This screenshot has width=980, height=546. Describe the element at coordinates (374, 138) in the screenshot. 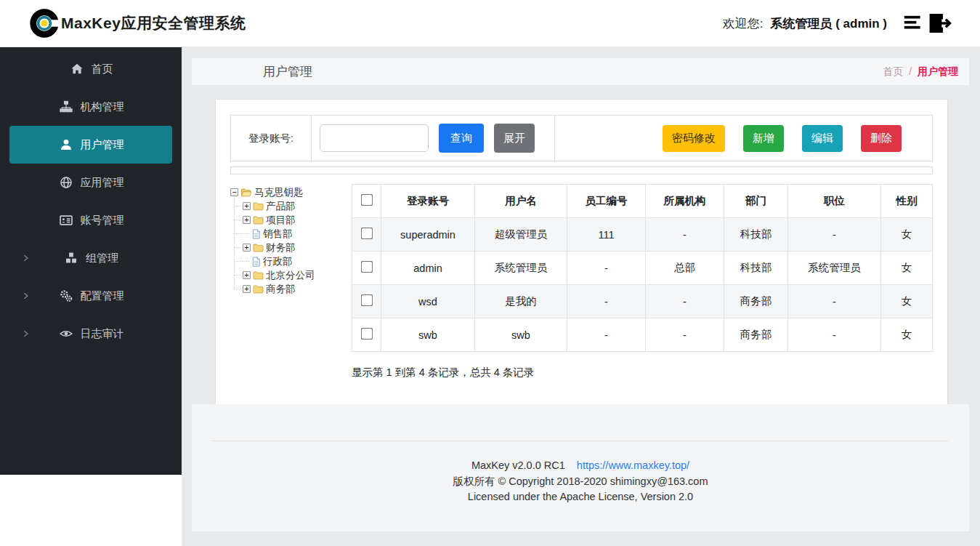

I see `login-account-input` at that location.